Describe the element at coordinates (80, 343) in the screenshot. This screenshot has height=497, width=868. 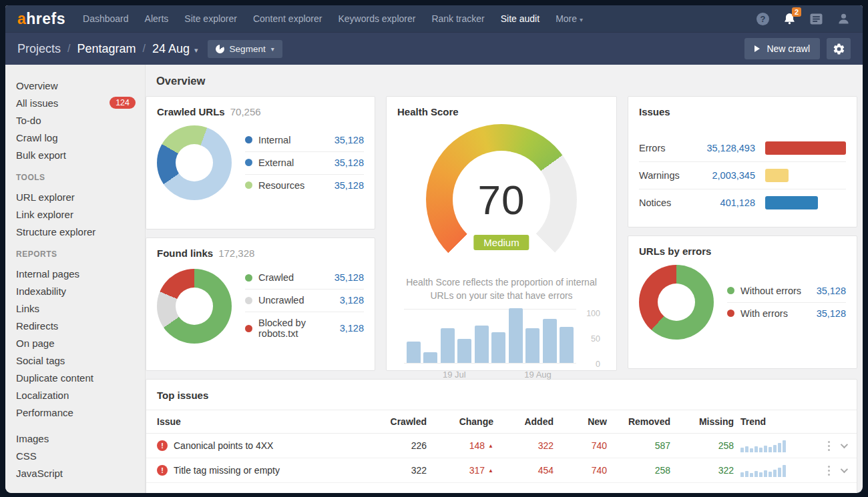
I see `sidebar-item-on-page: On page` at that location.